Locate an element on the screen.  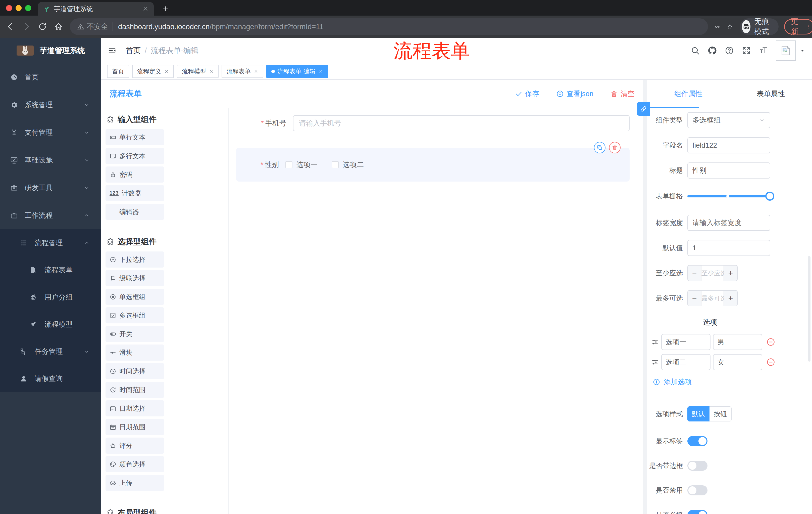
tag-home: 首页 is located at coordinates (118, 72).